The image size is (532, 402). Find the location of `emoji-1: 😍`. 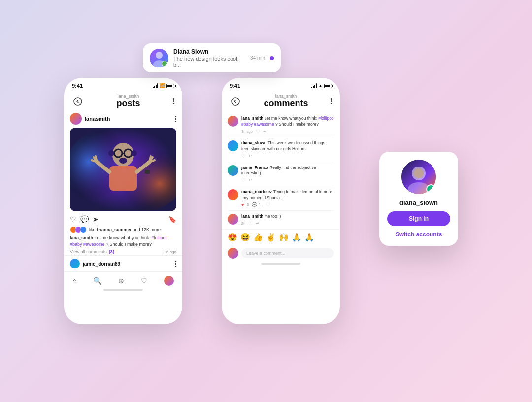

emoji-1: 😍 is located at coordinates (233, 237).